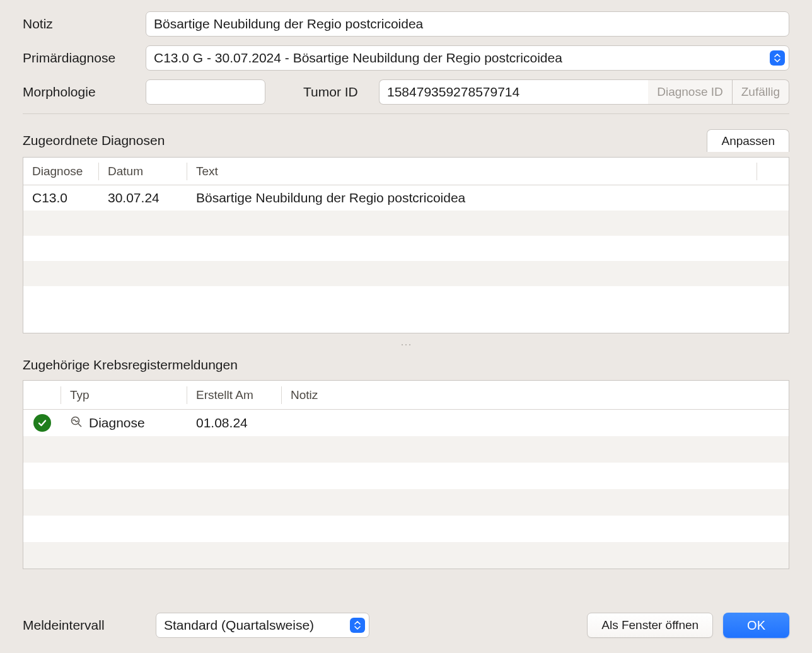  I want to click on ok-button: OK, so click(757, 625).